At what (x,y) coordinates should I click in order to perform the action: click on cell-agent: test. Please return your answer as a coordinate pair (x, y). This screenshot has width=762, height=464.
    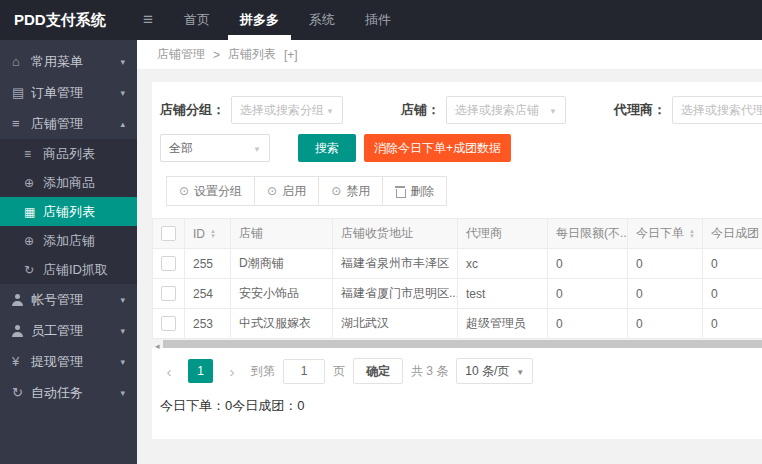
    Looking at the image, I should click on (503, 294).